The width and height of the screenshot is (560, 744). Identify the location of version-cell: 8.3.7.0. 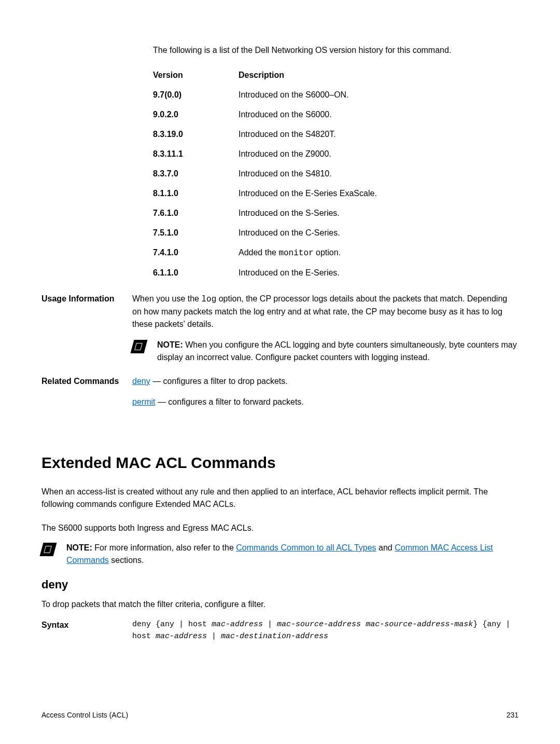
(196, 174).